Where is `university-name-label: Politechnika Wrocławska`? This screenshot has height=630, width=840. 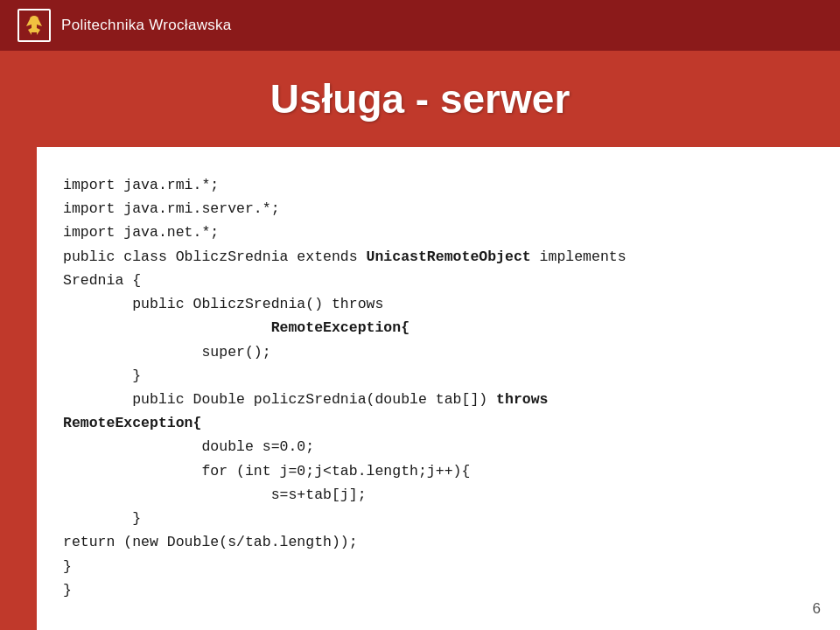
university-name-label: Politechnika Wrocławska is located at coordinates (147, 25).